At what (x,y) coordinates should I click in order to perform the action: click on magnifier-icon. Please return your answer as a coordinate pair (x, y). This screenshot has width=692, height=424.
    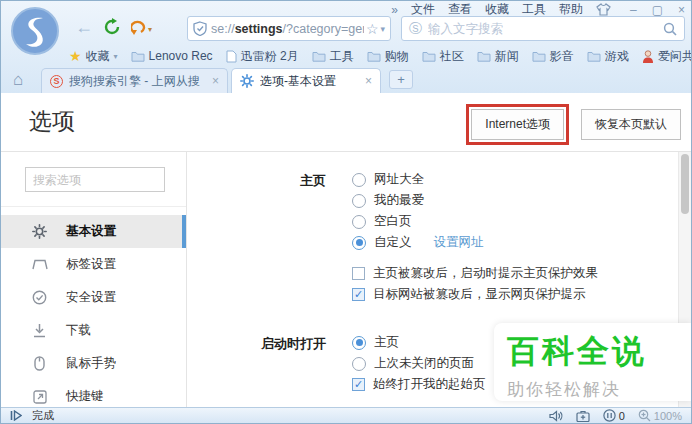
    Looking at the image, I should click on (670, 29).